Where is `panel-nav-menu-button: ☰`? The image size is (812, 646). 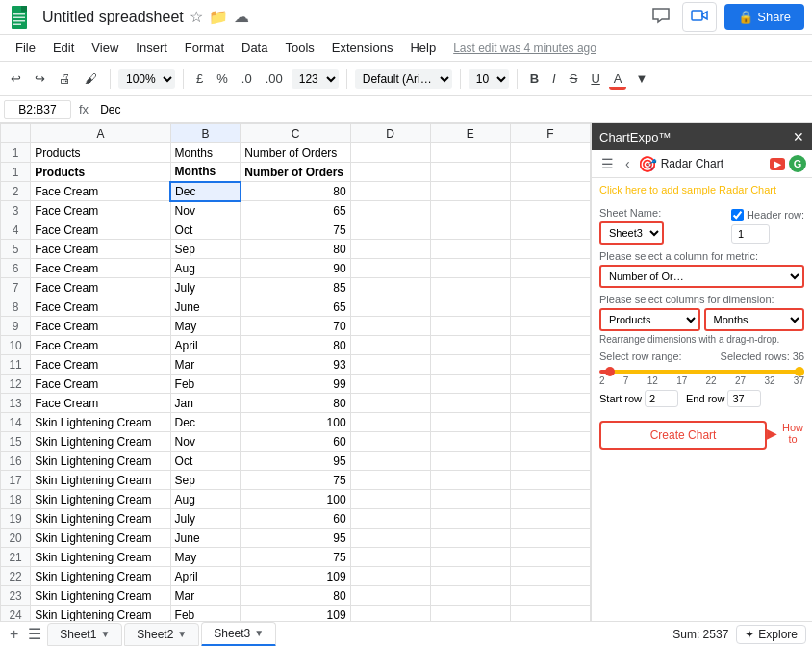 panel-nav-menu-button: ☰ is located at coordinates (608, 164).